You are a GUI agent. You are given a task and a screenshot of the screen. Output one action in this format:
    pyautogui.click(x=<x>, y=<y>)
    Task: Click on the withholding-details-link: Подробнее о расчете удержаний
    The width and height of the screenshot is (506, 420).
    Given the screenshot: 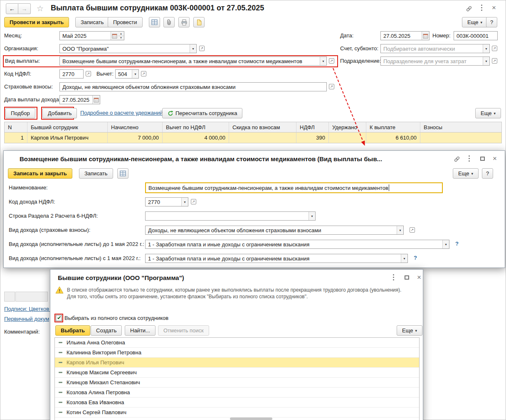 What is the action you would take?
    pyautogui.click(x=121, y=113)
    